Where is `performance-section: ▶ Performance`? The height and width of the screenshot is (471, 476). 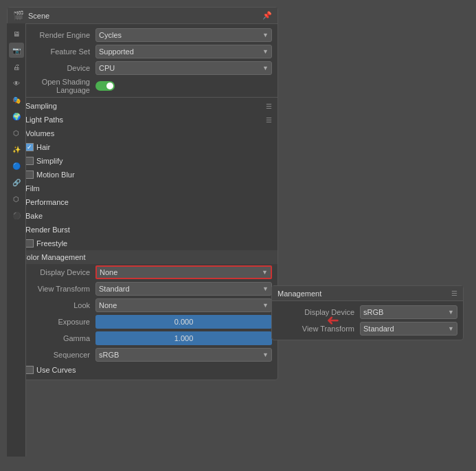 performance-section: ▶ Performance is located at coordinates (143, 202).